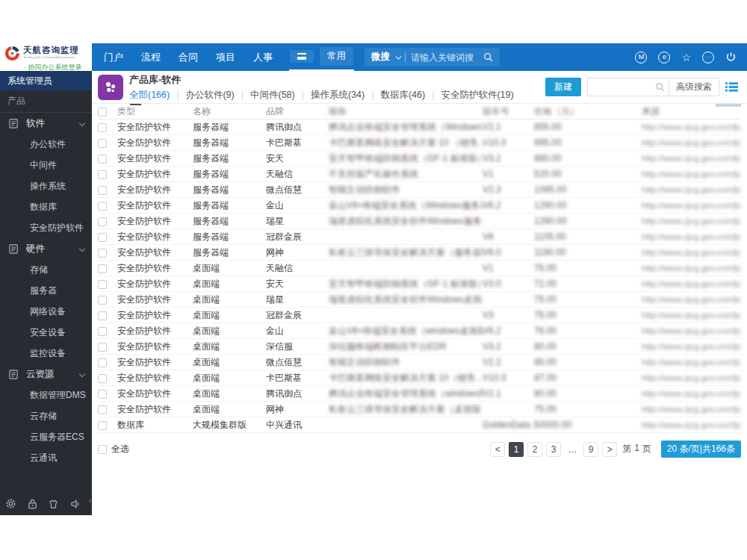 The image size is (747, 560). What do you see at coordinates (610, 449) in the screenshot?
I see `next-page-button: >` at bounding box center [610, 449].